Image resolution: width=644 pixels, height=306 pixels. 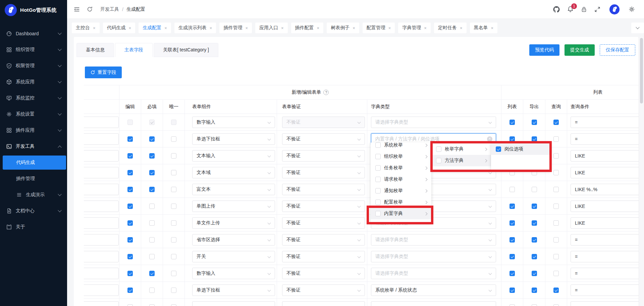 I want to click on route-tab-7: 树表例子×, so click(x=343, y=28).